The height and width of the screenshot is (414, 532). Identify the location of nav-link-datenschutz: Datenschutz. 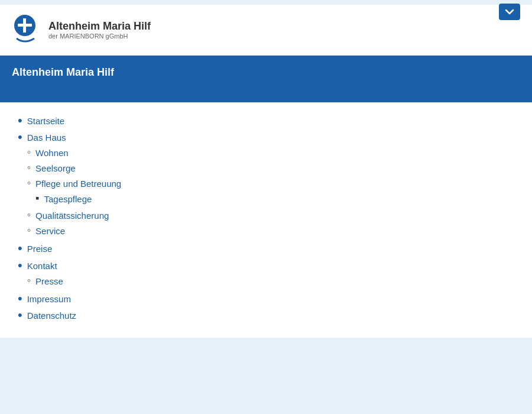
(52, 316).